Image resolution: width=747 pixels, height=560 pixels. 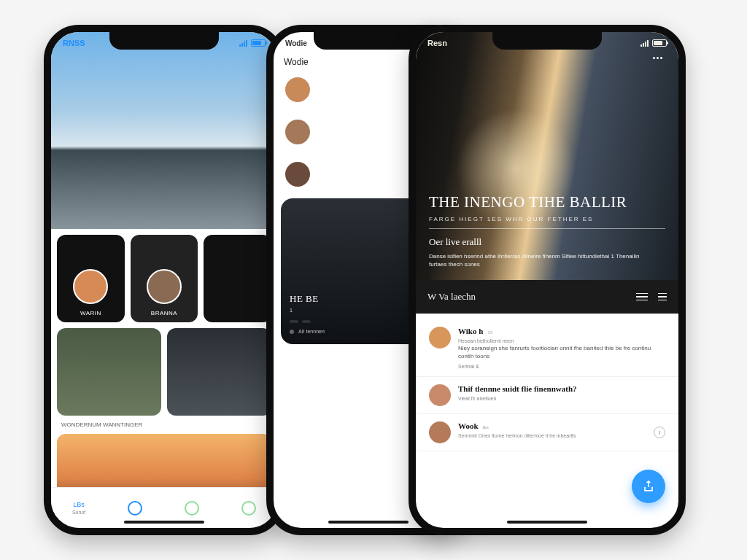 What do you see at coordinates (165, 279) in the screenshot?
I see `story-tile: BRANNA` at bounding box center [165, 279].